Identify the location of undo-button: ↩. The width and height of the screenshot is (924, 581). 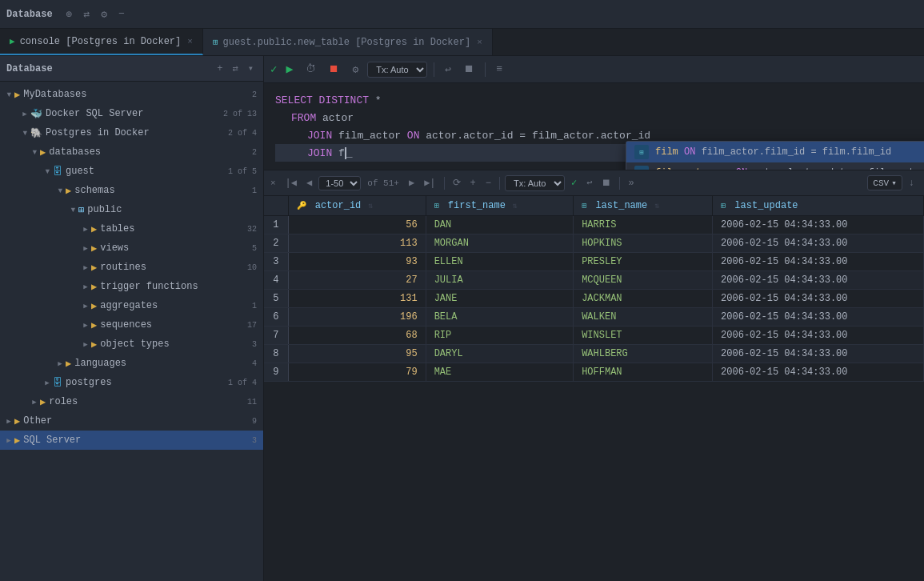
(448, 70).